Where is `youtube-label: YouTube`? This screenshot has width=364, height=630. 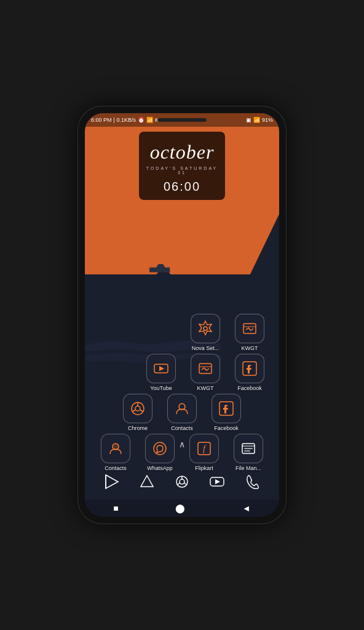 youtube-label: YouTube is located at coordinates (161, 388).